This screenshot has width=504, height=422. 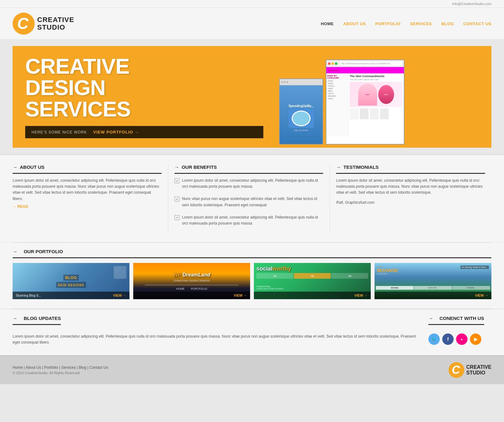 I want to click on testimonials-author: Rafi, Graphicsfuel.com, so click(x=411, y=203).